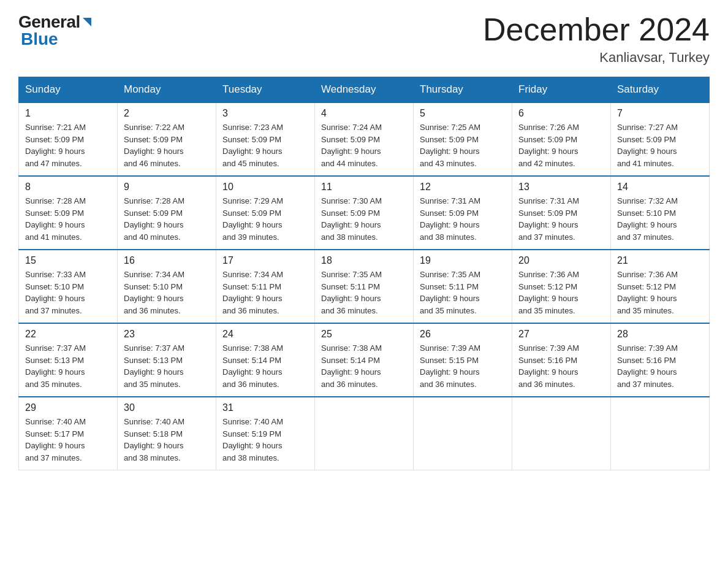 The width and height of the screenshot is (728, 563). What do you see at coordinates (167, 434) in the screenshot?
I see `calendar-day-cell: 30Sunrise: 7:40 AMSunset: 5:18 PMDayligh…` at bounding box center [167, 434].